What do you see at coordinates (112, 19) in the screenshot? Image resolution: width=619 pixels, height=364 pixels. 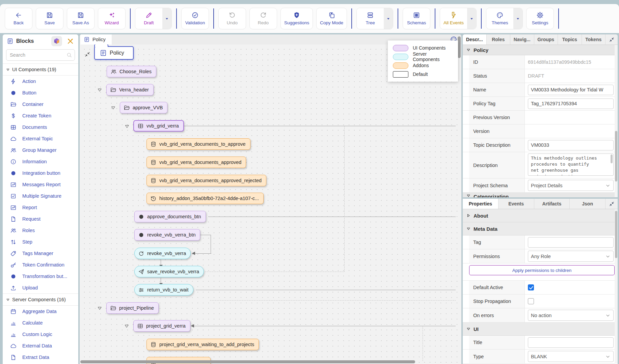 I see `wizard-button: Wizard` at bounding box center [112, 19].